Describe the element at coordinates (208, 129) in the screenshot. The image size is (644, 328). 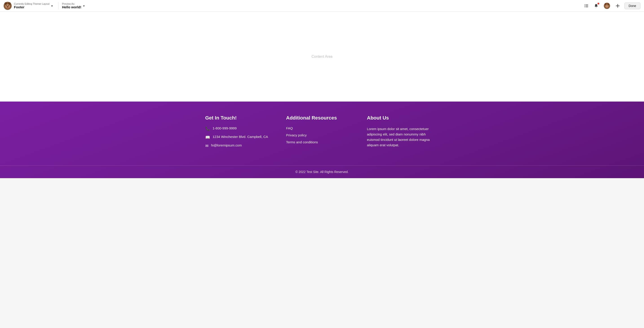
I see `phone-icon: 📞` at that location.